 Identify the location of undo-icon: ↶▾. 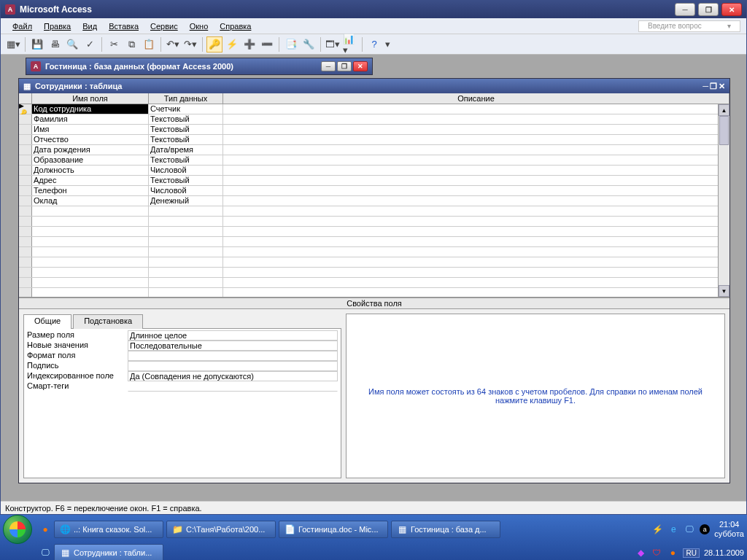
(173, 44).